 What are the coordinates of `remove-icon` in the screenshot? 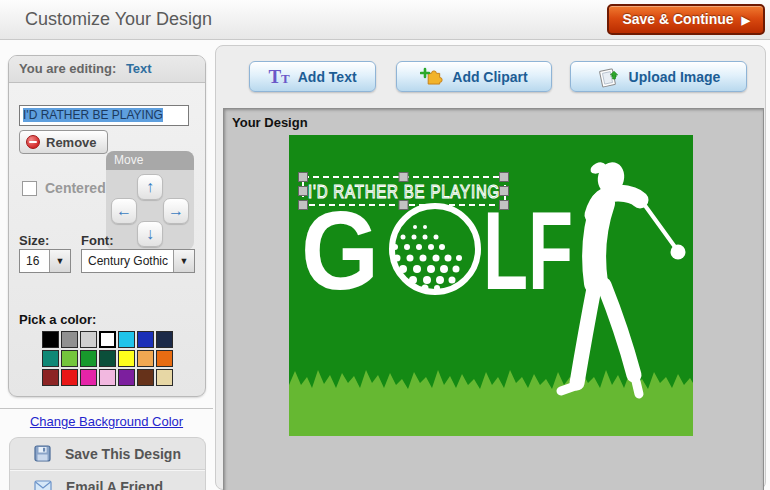 It's located at (33, 142).